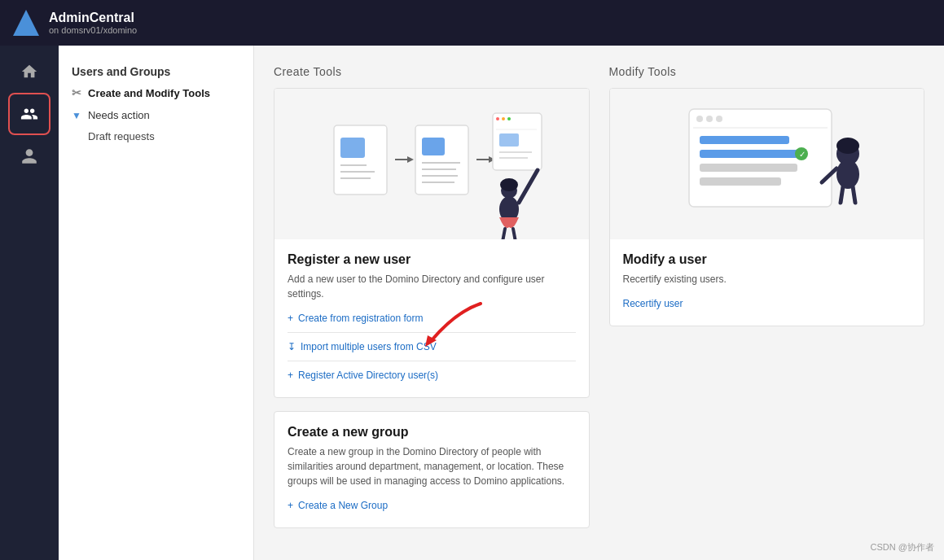  What do you see at coordinates (360, 318) in the screenshot?
I see `create-from-form-label: Create from registration form` at bounding box center [360, 318].